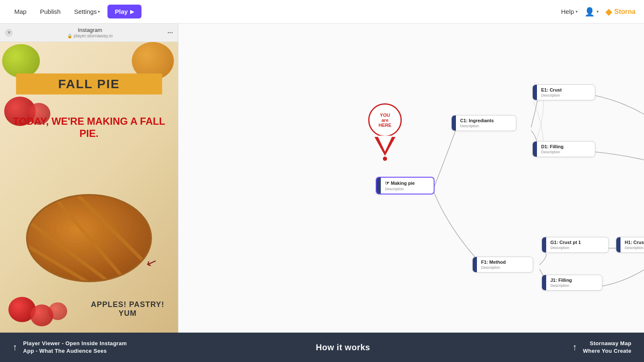 This screenshot has height=362, width=644. Describe the element at coordinates (598, 12) in the screenshot. I see `nav-right: Help ▾ 👤 ▾ ◆ Storna` at that location.